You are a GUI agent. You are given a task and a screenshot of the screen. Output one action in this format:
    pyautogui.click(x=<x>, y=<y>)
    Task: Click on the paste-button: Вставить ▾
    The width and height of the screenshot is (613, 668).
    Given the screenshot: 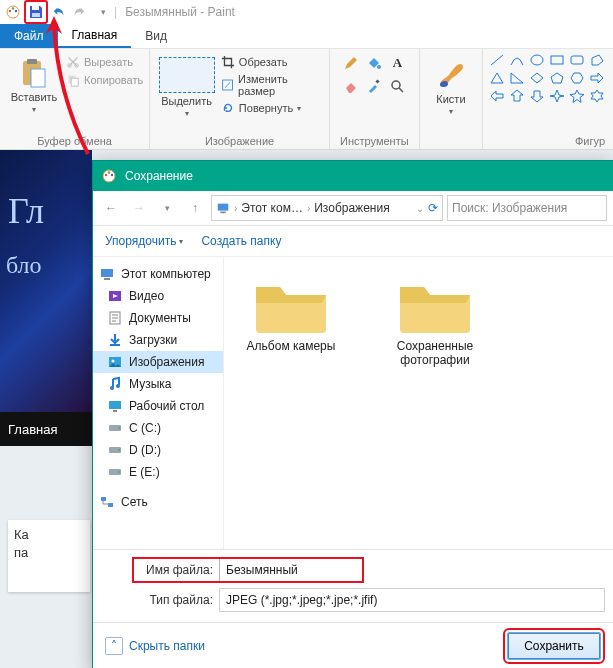 What is the action you would take?
    pyautogui.click(x=34, y=93)
    